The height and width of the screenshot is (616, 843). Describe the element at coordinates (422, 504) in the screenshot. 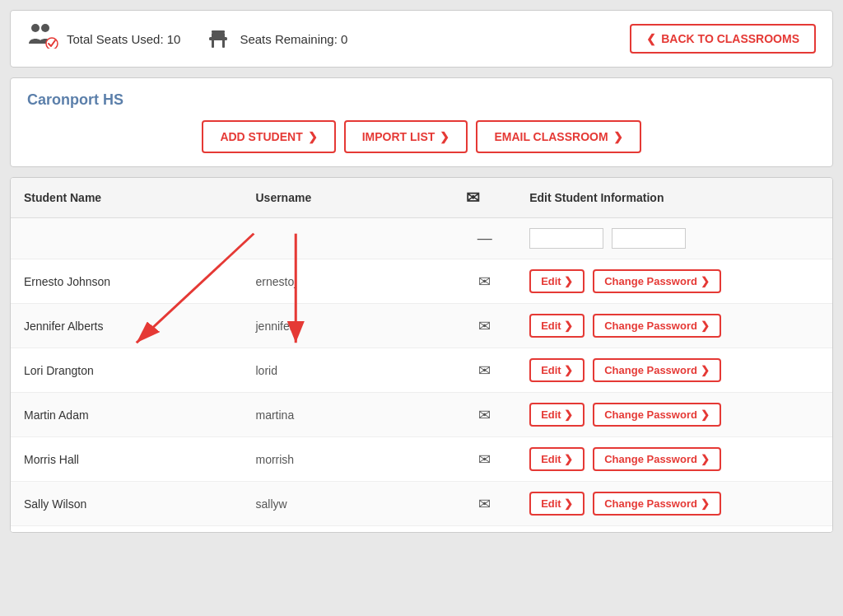

I see `table-row: Sally Wilson sallyw ✉ Edit ❯ Change Pass…` at that location.